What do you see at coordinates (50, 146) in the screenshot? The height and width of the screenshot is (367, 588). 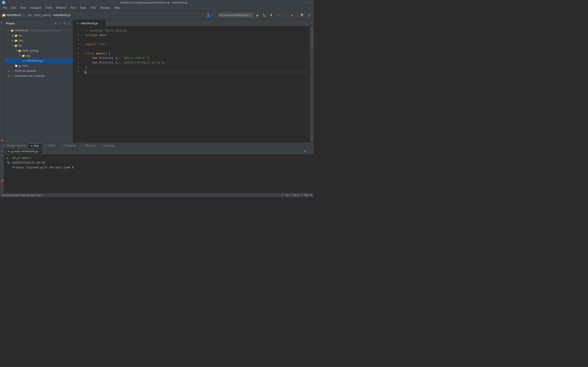 I see `bb-tab-todo: ☑ TODO` at bounding box center [50, 146].